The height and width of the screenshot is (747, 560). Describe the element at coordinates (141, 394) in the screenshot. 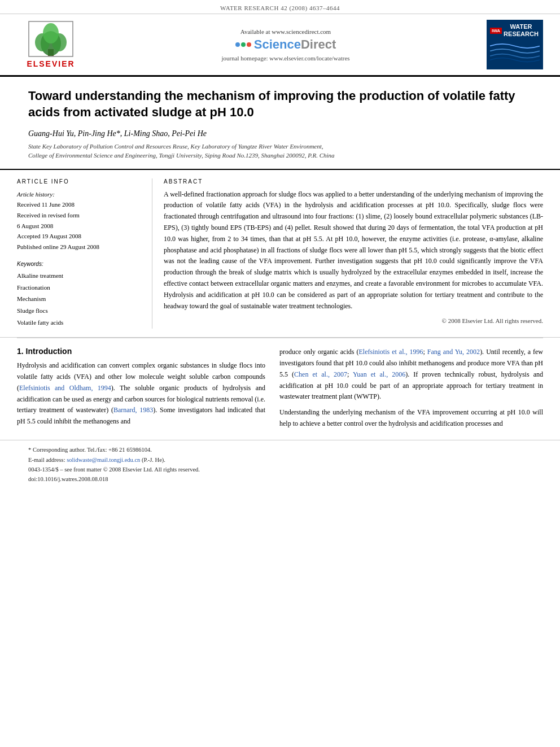

I see `section1-body-left: Hydrolysis and acidification can convert…` at that location.